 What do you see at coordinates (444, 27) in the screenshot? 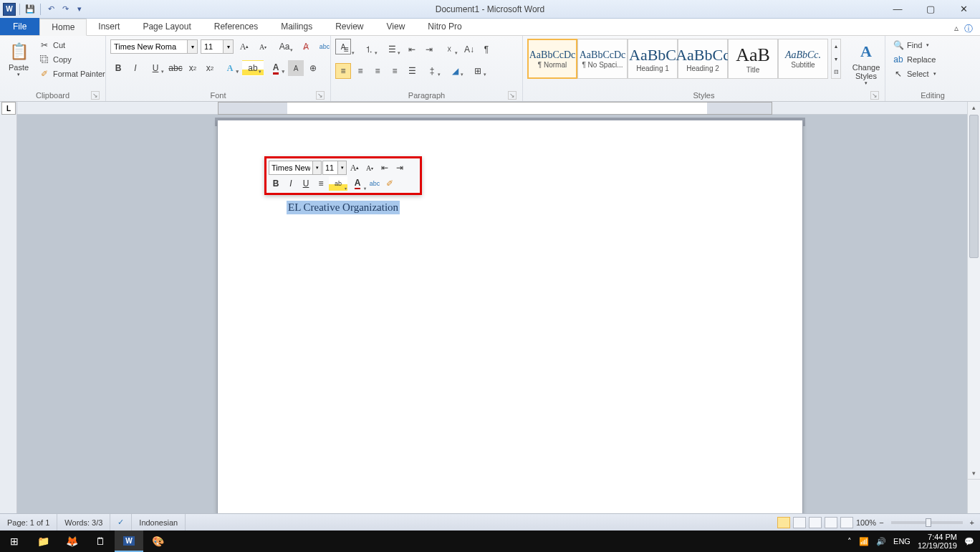
I see `tab-nitro-pro: Nitro Pro` at bounding box center [444, 27].